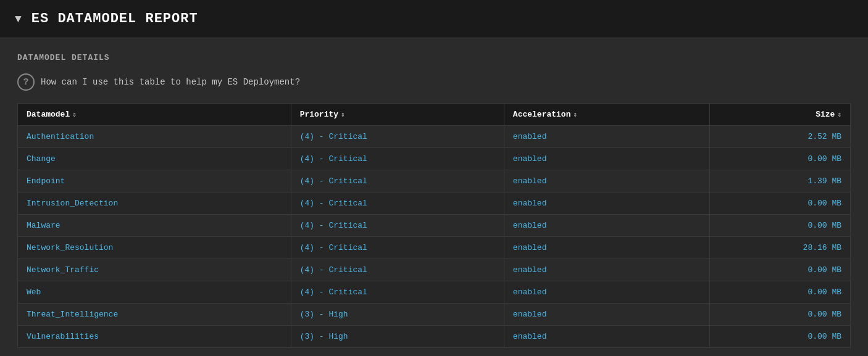 The width and height of the screenshot is (868, 356). Describe the element at coordinates (154, 115) in the screenshot. I see `col-datamodel: Datamodel⇕` at that location.